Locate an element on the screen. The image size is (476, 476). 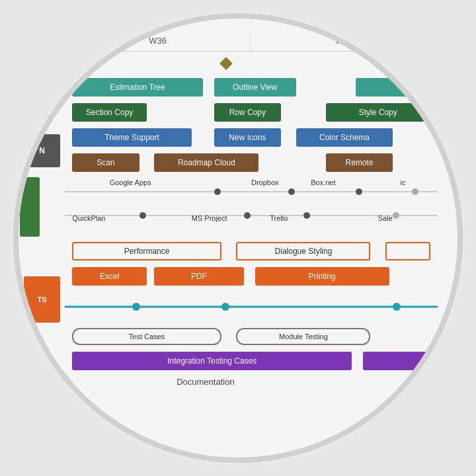
timeline-integrations: Google Apps Dropbox Box.net ic is located at coordinates (251, 192).